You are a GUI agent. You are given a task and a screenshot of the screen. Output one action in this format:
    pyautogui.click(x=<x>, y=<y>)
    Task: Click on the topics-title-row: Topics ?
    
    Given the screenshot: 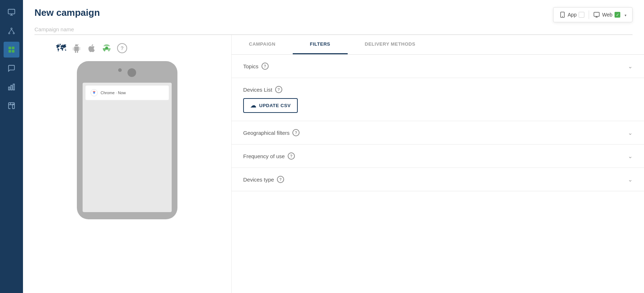 What is the action you would take?
    pyautogui.click(x=256, y=66)
    